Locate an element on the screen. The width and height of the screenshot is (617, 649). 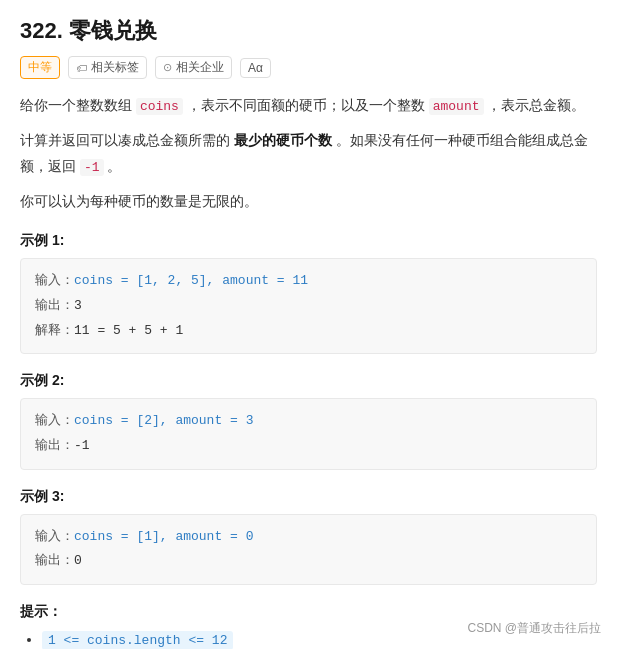
example2-output-value: -1 is located at coordinates (82, 446).